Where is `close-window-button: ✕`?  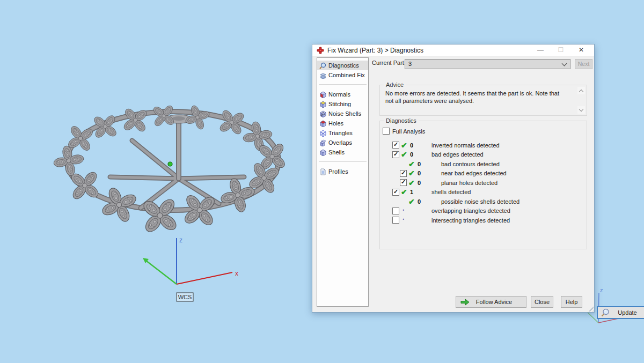 close-window-button: ✕ is located at coordinates (581, 50).